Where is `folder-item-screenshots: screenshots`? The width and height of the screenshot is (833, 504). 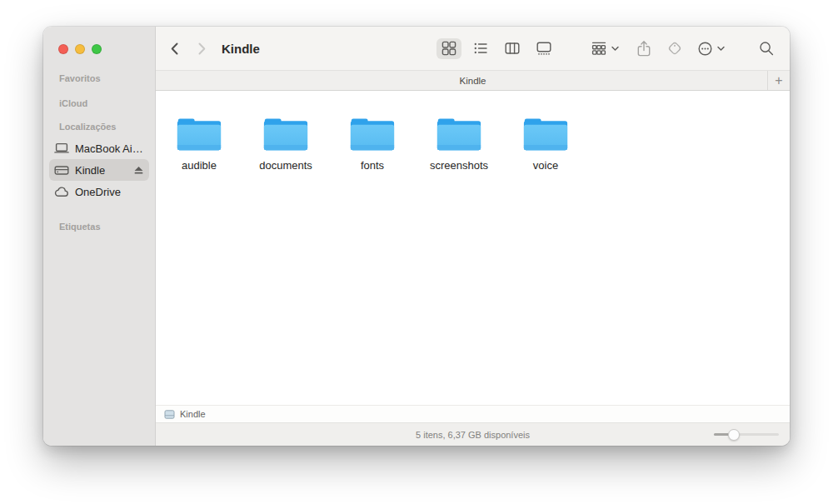 folder-item-screenshots: screenshots is located at coordinates (459, 143).